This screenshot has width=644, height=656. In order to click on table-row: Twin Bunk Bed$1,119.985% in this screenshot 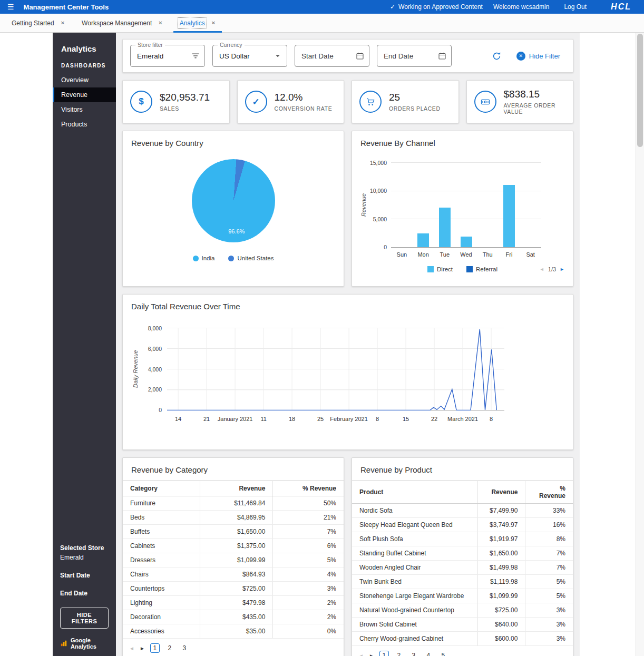, I will do `click(463, 582)`.